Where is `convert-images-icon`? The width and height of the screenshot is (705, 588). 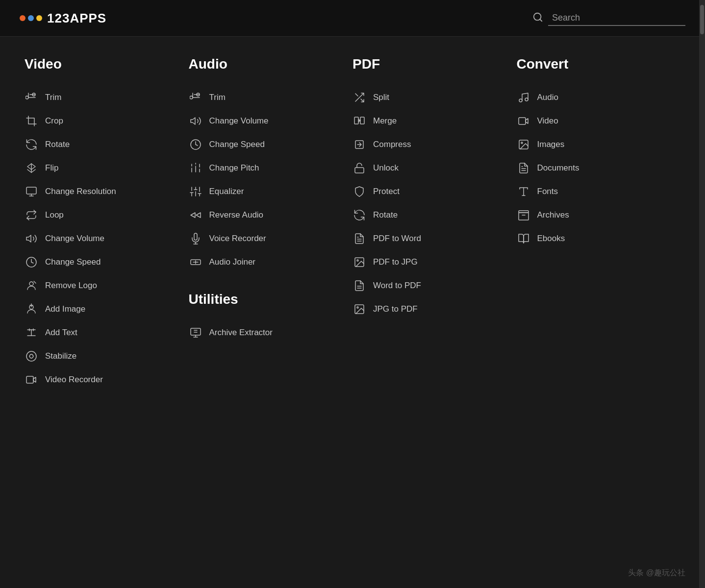 convert-images-icon is located at coordinates (524, 145).